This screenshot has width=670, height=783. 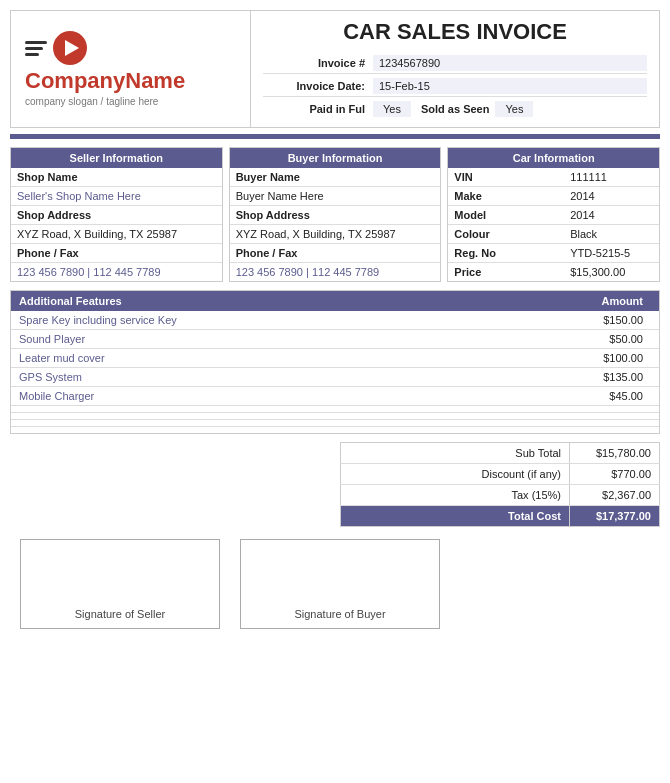 I want to click on car-make-row: Make 2014, so click(x=554, y=196).